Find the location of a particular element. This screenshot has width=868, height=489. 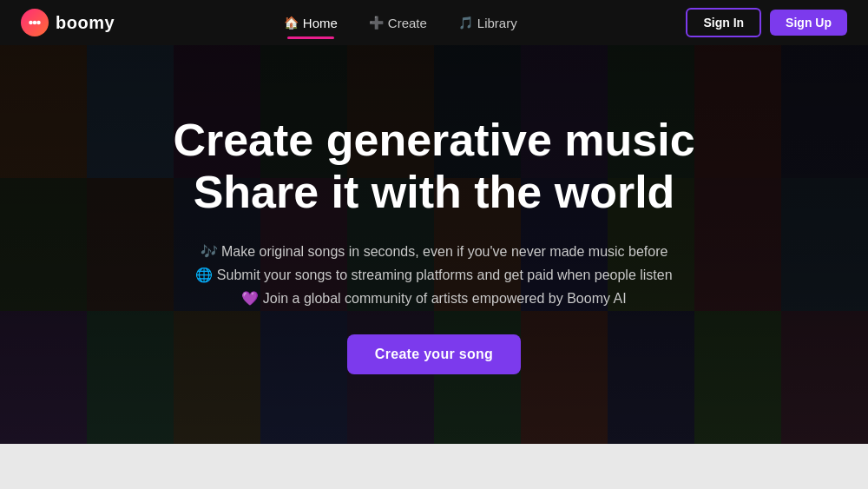

signup-button: Sign Up is located at coordinates (809, 23).